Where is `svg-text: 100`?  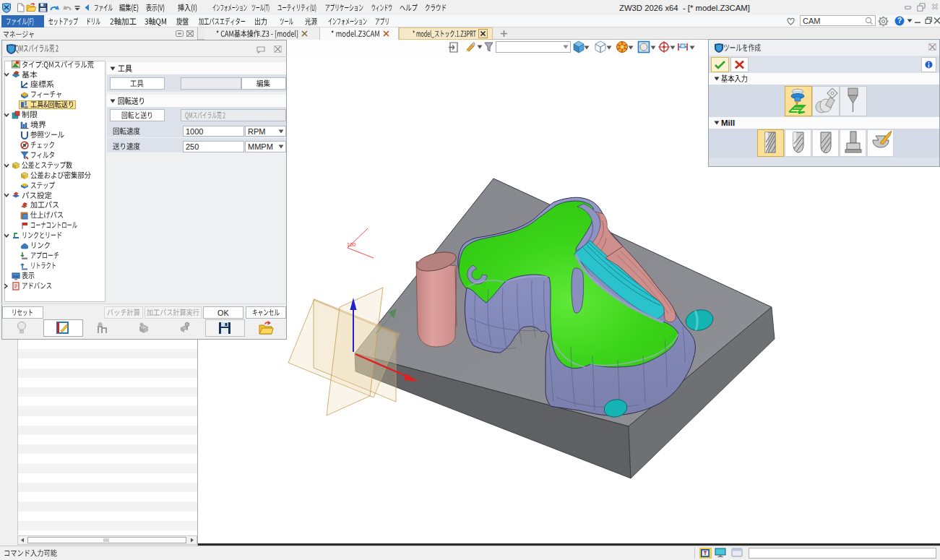 svg-text: 100 is located at coordinates (351, 244).